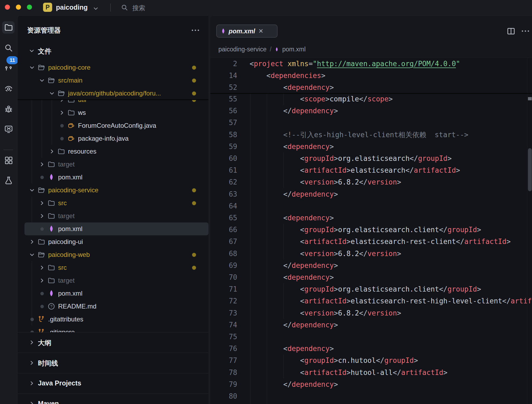 This screenshot has width=532, height=404. What do you see at coordinates (371, 337) in the screenshot?
I see `code-line: 75` at bounding box center [371, 337].